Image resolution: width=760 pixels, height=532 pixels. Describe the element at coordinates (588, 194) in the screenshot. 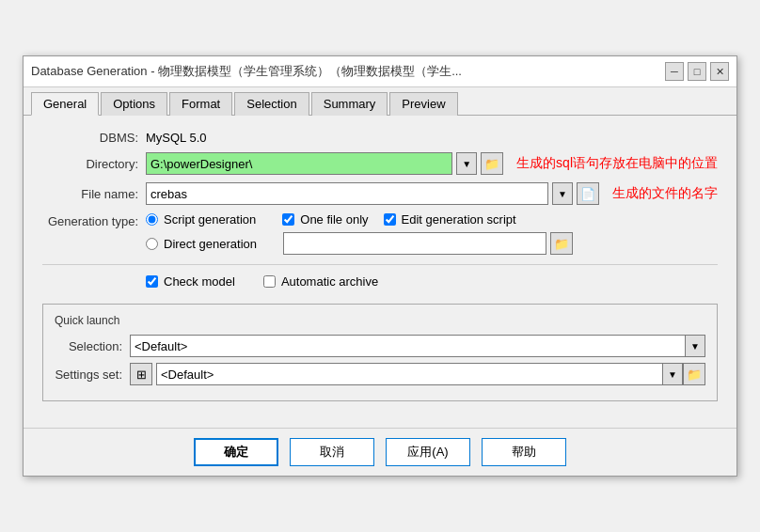

I see `filename-browse-btn: 📄` at that location.